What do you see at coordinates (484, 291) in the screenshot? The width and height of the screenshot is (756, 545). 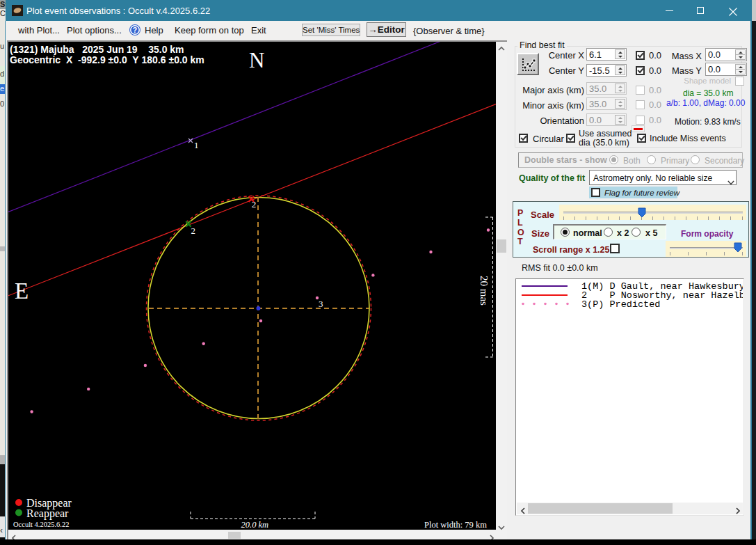 I see `svg-text: 20 mas` at bounding box center [484, 291].